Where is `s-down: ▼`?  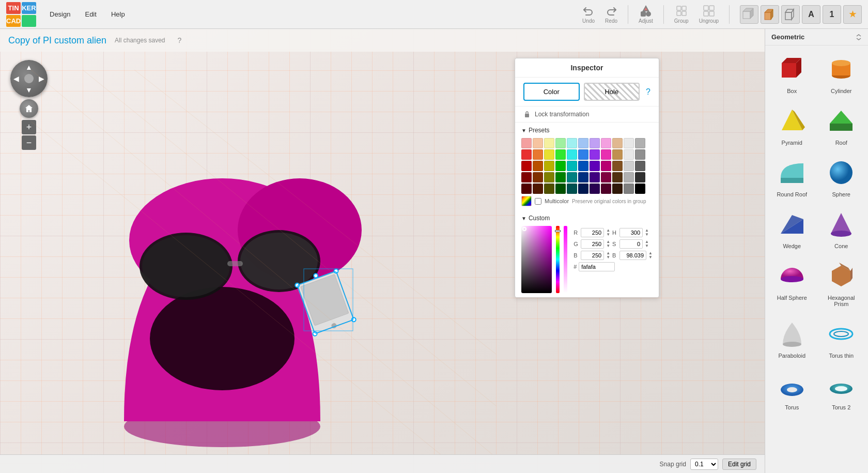 s-down: ▼ is located at coordinates (647, 246).